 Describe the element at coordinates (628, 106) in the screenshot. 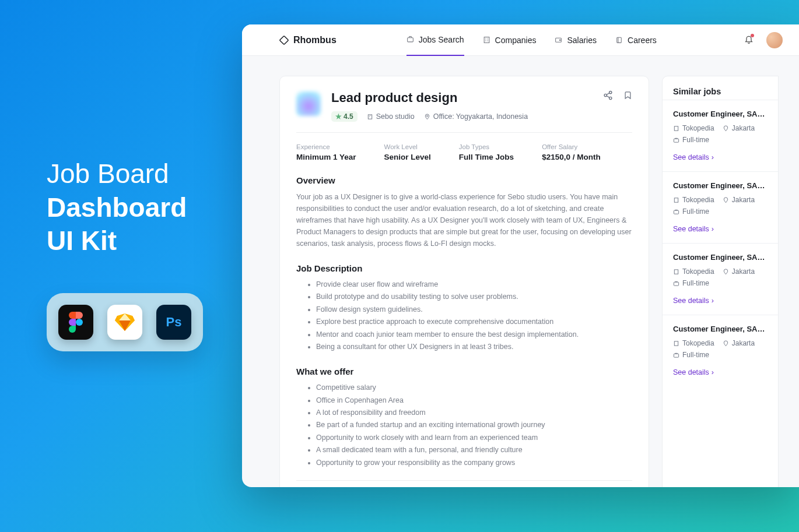

I see `bookmark-button` at that location.